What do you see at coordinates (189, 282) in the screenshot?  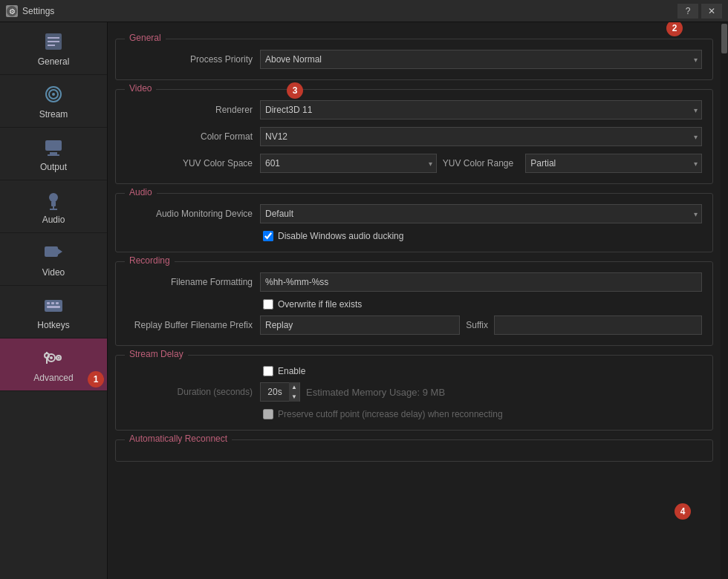 I see `filename-label: Filename Formatting` at bounding box center [189, 282].